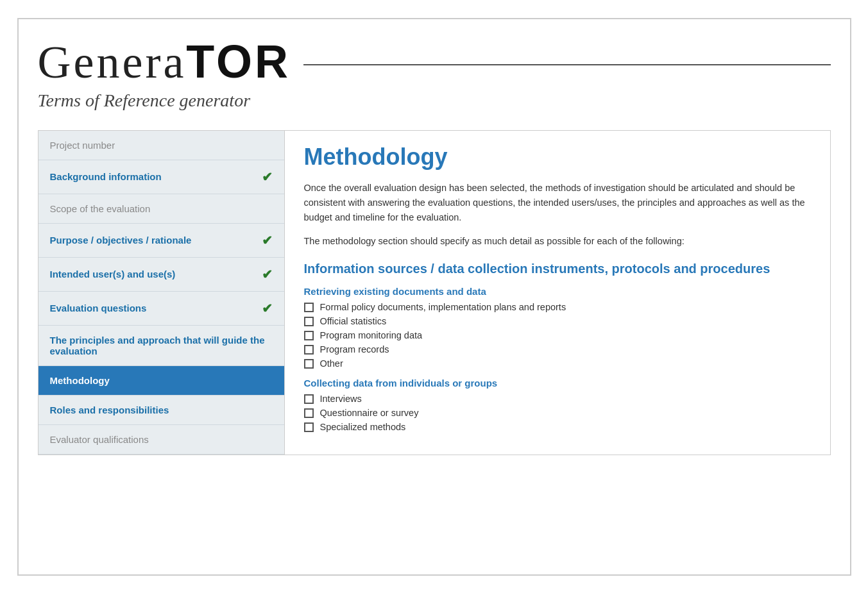 The image size is (868, 593). Describe the element at coordinates (106, 177) in the screenshot. I see `sidebar-label-background: Background information` at that location.